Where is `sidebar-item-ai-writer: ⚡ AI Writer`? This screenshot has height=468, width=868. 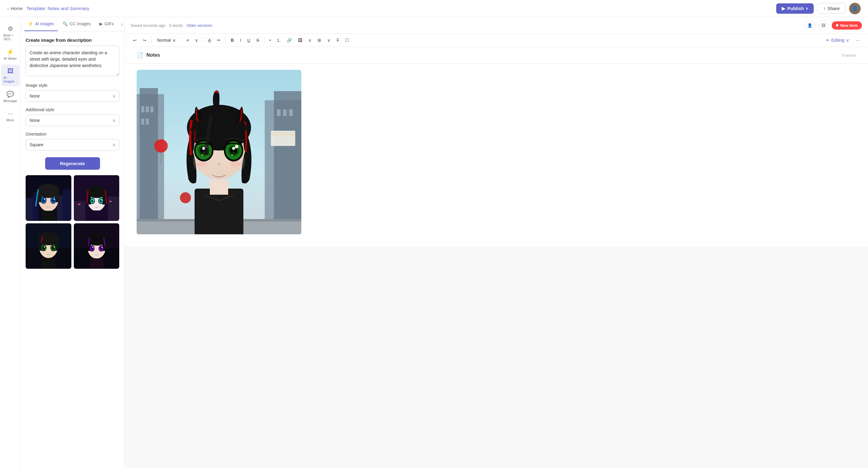
sidebar-item-ai-writer: ⚡ AI Writer is located at coordinates (10, 54).